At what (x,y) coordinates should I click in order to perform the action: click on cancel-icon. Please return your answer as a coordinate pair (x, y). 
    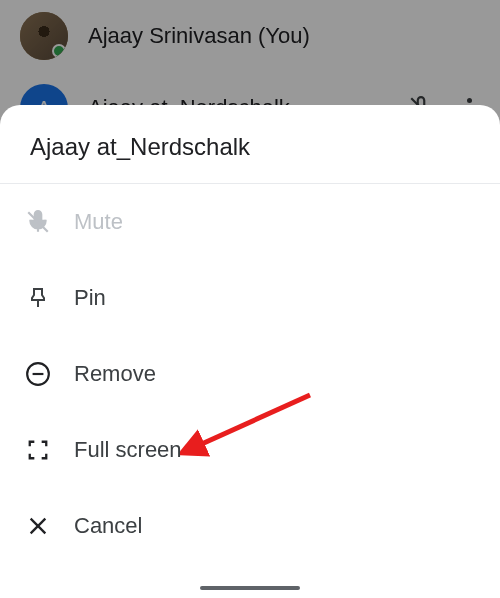
    Looking at the image, I should click on (38, 526).